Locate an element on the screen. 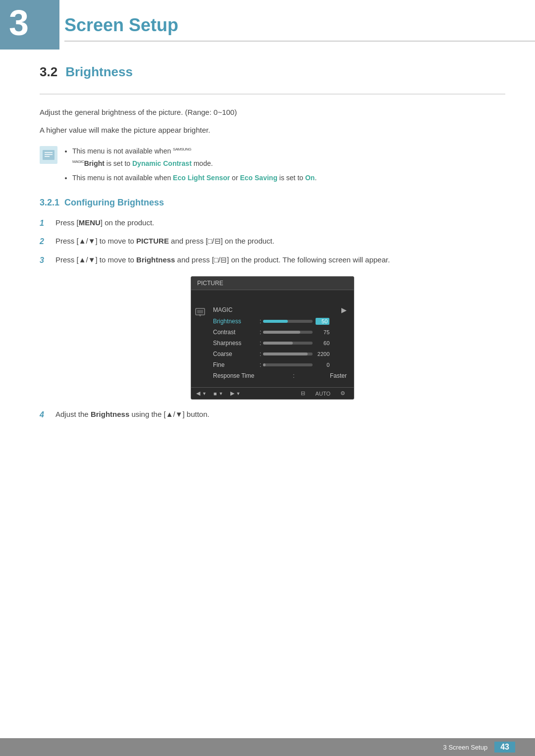 The height and width of the screenshot is (756, 535). sharpness-bar-fill is located at coordinates (278, 343).